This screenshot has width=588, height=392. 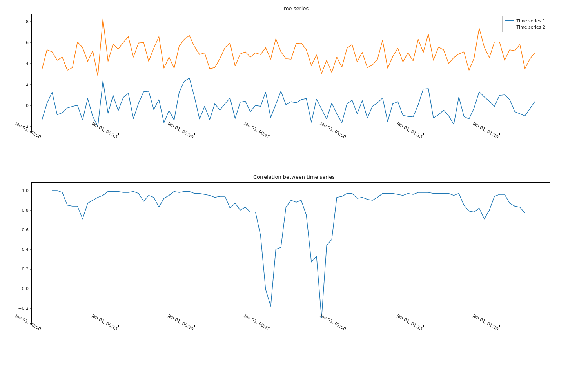 What do you see at coordinates (531, 27) in the screenshot?
I see `legend-label-series-2: Time series 2` at bounding box center [531, 27].